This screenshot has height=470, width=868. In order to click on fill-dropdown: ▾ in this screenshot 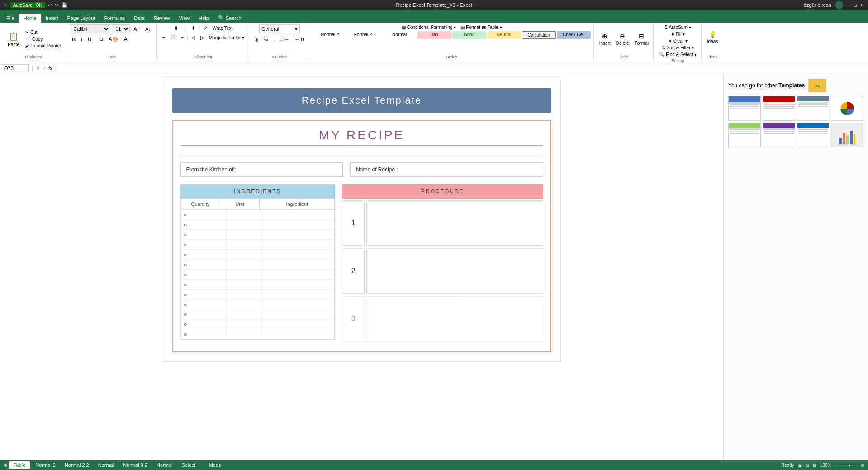, I will do `click(684, 34)`.